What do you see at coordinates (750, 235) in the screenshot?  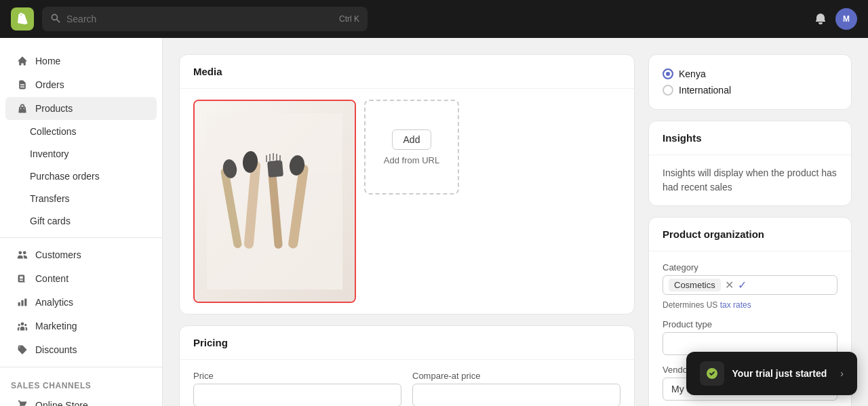 I see `product-organization-header: Product organization` at bounding box center [750, 235].